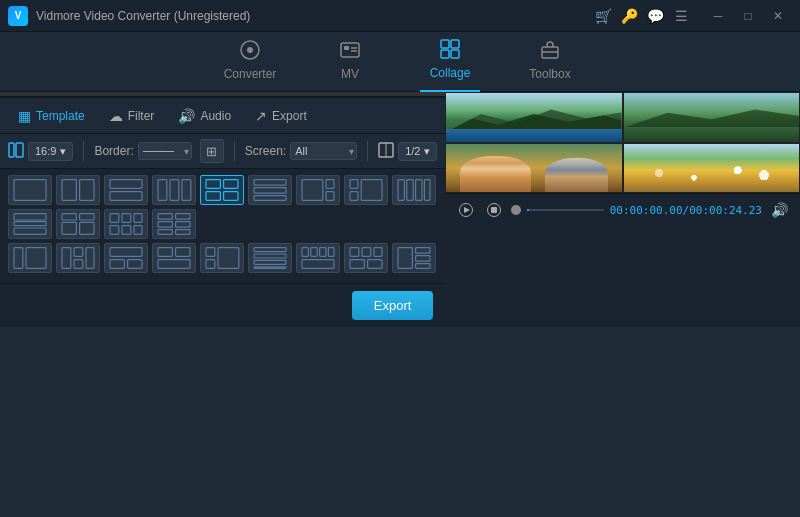  What do you see at coordinates (250, 52) in the screenshot?
I see `converter-icon` at bounding box center [250, 52].